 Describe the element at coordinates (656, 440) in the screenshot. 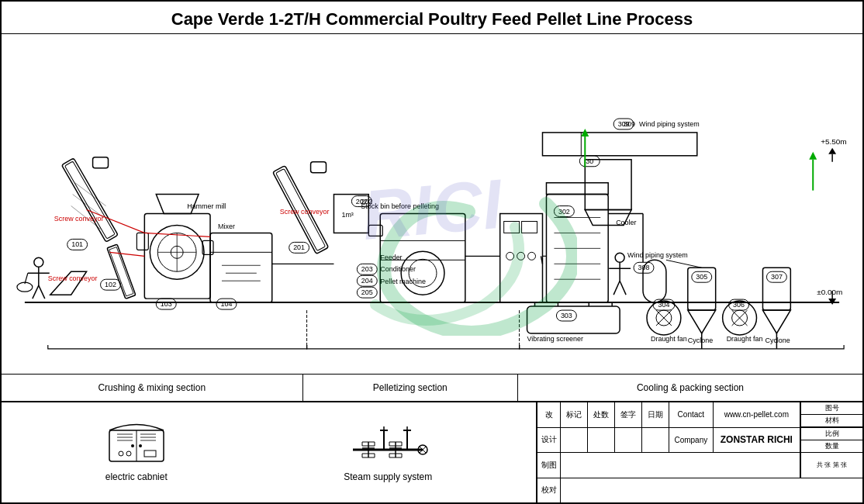

I see `tb-empty4` at that location.